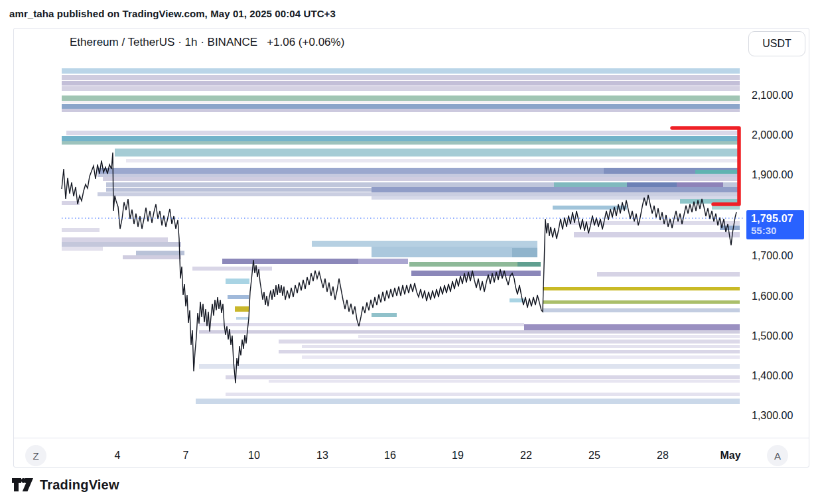  I want to click on tradingview-logo-icon, so click(23, 485).